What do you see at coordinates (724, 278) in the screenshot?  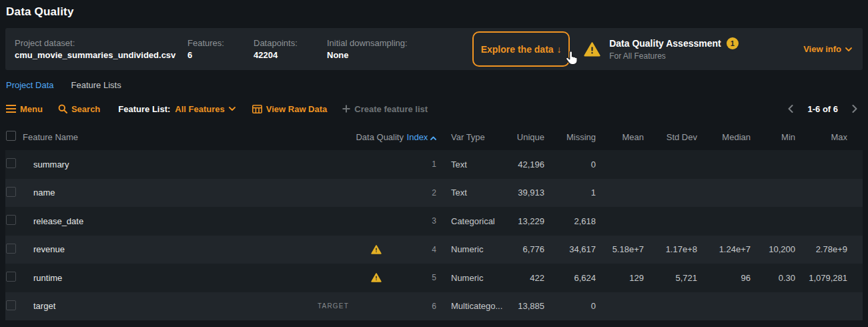 I see `median-value: 96` at bounding box center [724, 278].